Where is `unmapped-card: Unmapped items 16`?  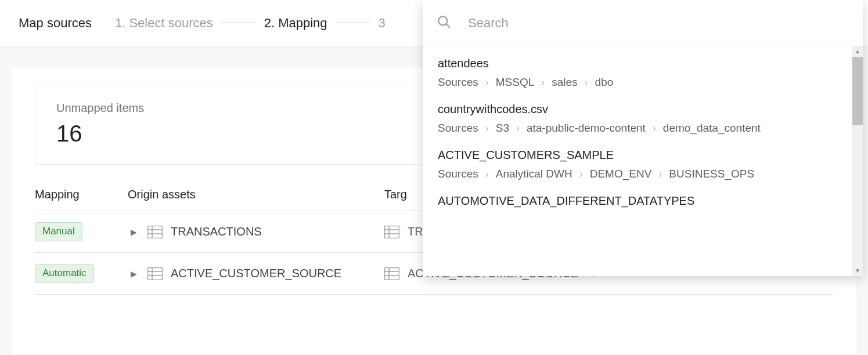
unmapped-card: Unmapped items 16 is located at coordinates (232, 125).